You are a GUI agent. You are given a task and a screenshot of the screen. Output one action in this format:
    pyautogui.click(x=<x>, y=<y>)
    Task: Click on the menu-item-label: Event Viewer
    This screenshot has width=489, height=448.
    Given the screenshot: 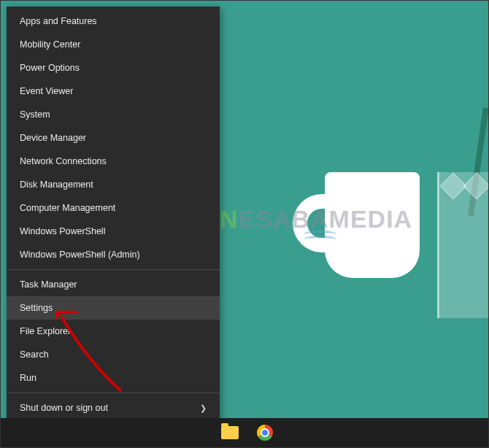 What is the action you would take?
    pyautogui.click(x=47, y=91)
    